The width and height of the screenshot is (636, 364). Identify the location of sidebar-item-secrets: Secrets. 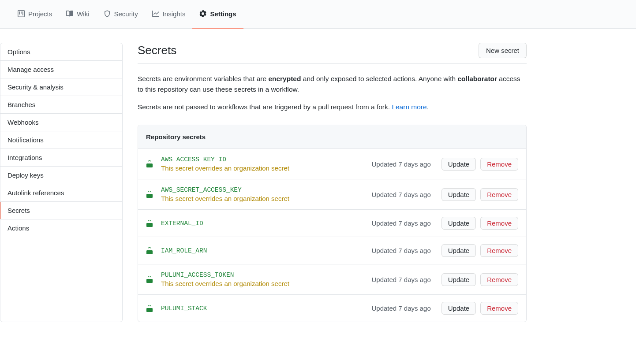
(61, 211).